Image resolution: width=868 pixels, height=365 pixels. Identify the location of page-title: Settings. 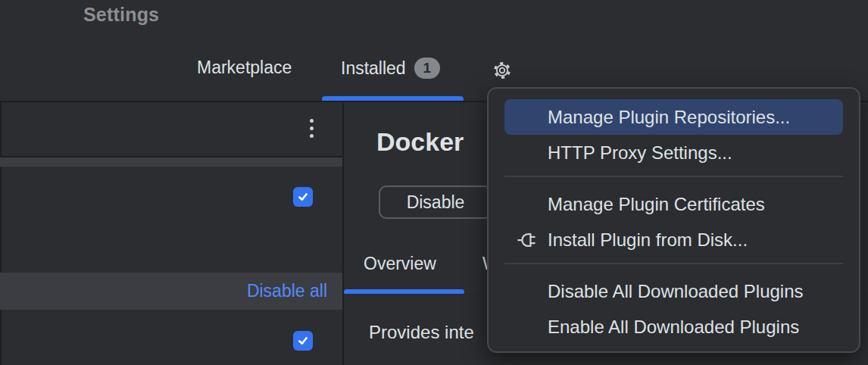
(121, 15).